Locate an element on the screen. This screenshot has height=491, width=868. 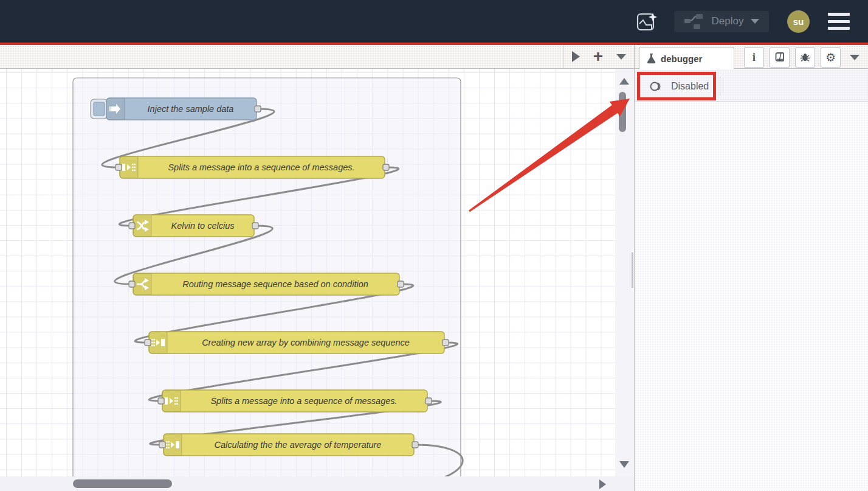
tab-debugger-label: debugger is located at coordinates (681, 58).